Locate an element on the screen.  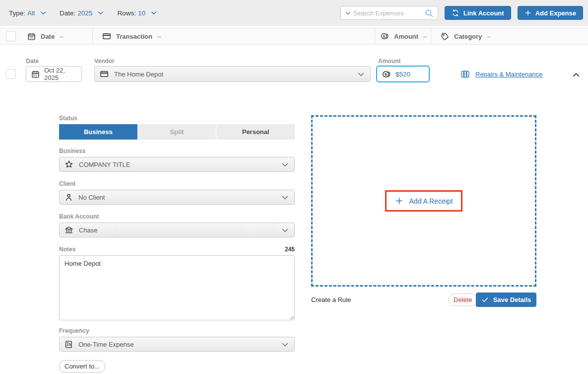
check-icon is located at coordinates (485, 300).